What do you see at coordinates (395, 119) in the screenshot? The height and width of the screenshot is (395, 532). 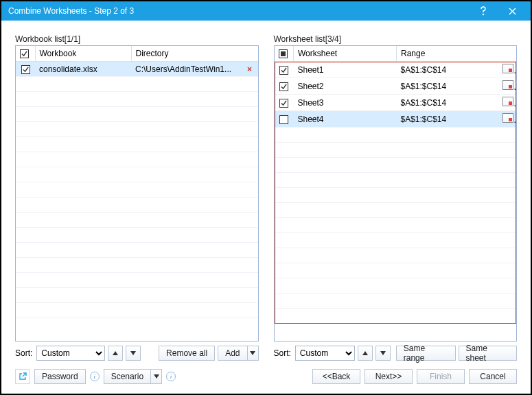 I see `table-row: Sheet4$A$1:$C$14` at bounding box center [395, 119].